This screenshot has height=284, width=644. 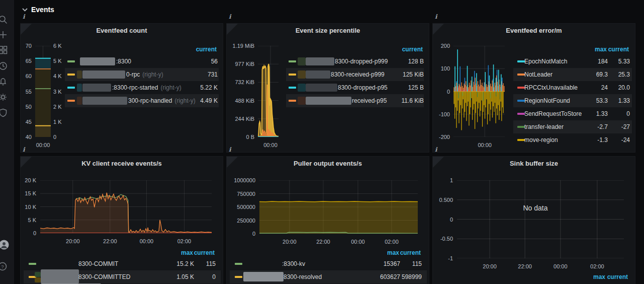 What do you see at coordinates (355, 61) in the screenshot?
I see `legend-row: 8300-dropped-p999128 B` at bounding box center [355, 61].